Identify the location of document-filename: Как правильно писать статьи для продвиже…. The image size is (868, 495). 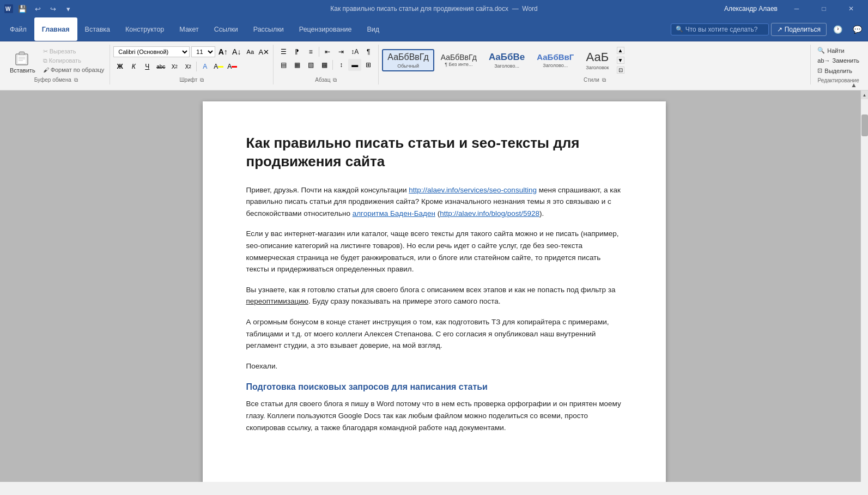
(420, 9).